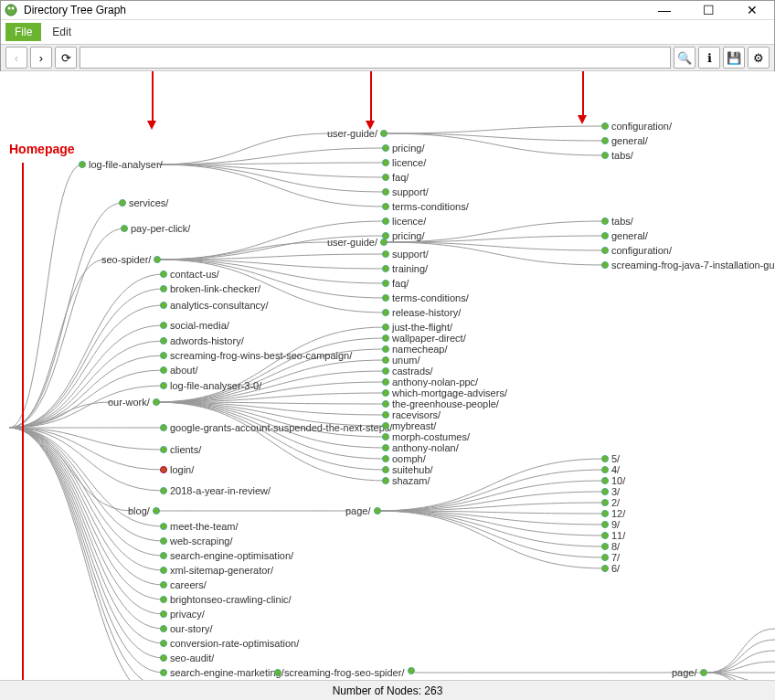 Image resolution: width=775 pixels, height=700 pixels. Describe the element at coordinates (709, 58) in the screenshot. I see `info-button: ℹ` at that location.